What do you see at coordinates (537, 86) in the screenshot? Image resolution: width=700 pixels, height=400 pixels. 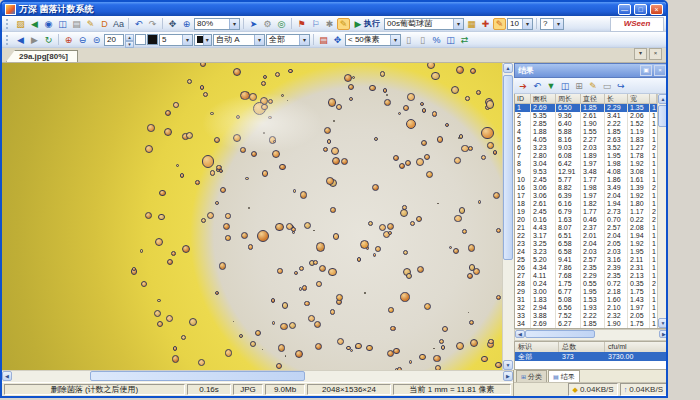 I see `undo-result-icon: ↶` at bounding box center [537, 86].